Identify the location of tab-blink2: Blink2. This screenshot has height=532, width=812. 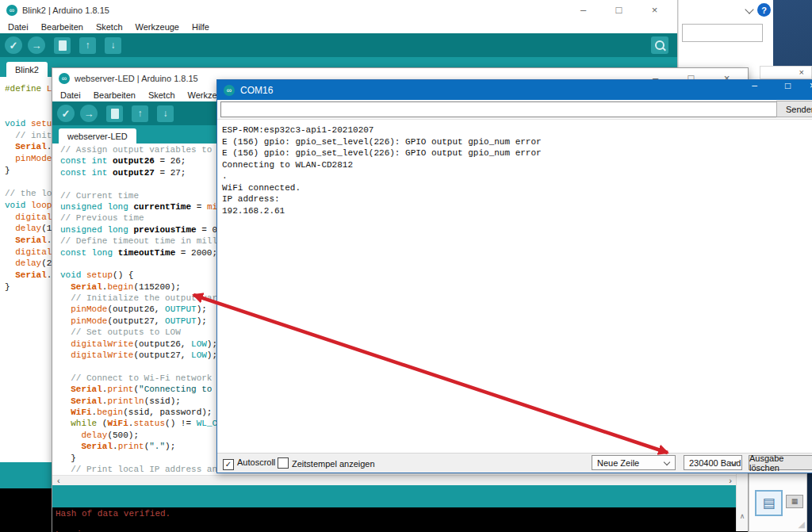
(27, 70).